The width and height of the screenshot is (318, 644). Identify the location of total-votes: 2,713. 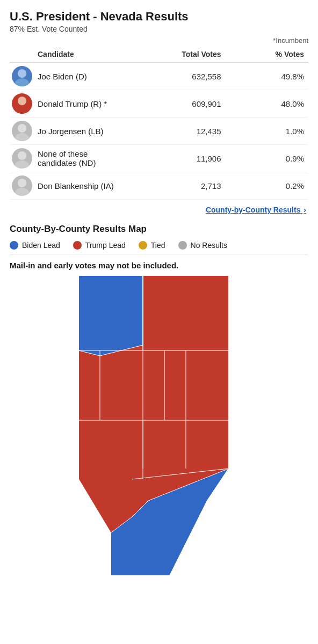
(171, 186).